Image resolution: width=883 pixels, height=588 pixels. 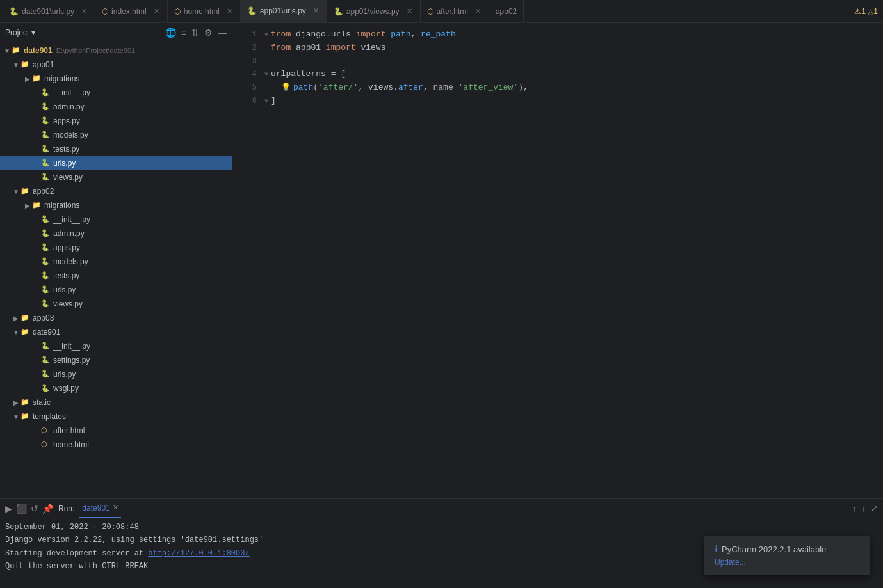 I want to click on tree-item-tests2: 🐍 tests.py, so click(x=116, y=276).